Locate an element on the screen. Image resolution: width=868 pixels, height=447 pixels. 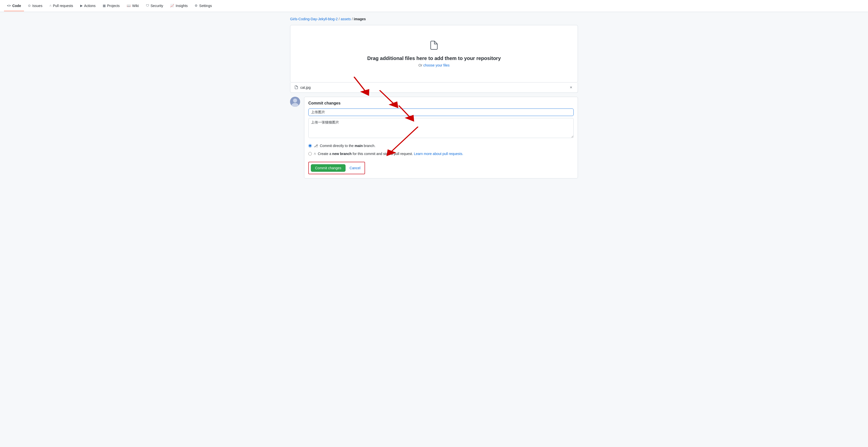
insights-icon: 📈 is located at coordinates (172, 5).